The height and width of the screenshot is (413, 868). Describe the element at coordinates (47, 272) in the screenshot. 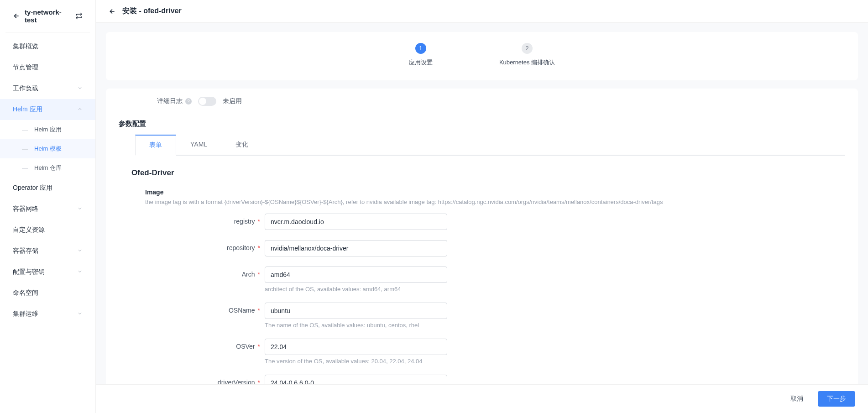

I see `nav-config-secrets: 配置与密钥` at that location.